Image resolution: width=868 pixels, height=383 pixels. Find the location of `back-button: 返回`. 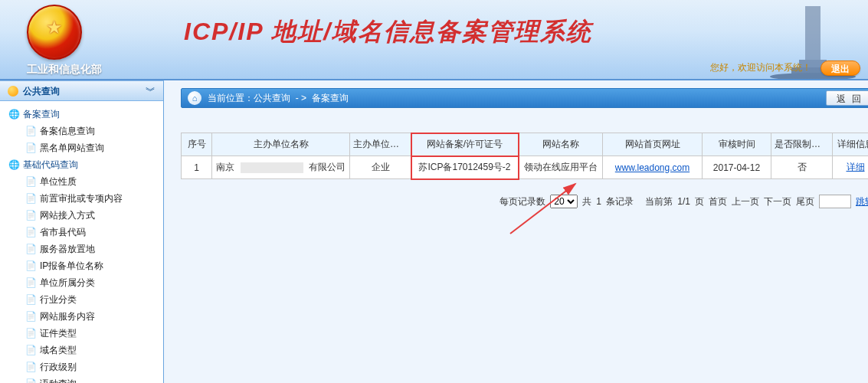

back-button: 返回 is located at coordinates (847, 98).